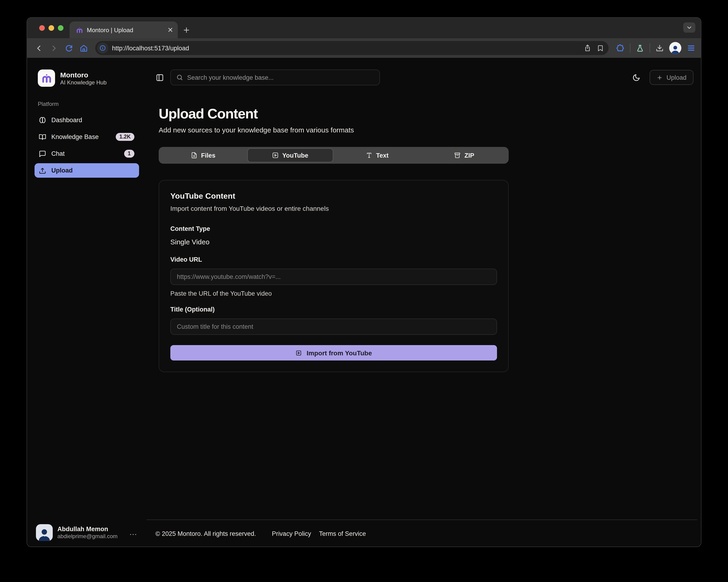 This screenshot has height=582, width=728. What do you see at coordinates (133, 532) in the screenshot?
I see `user-menu-ellipsis: ...` at bounding box center [133, 532].